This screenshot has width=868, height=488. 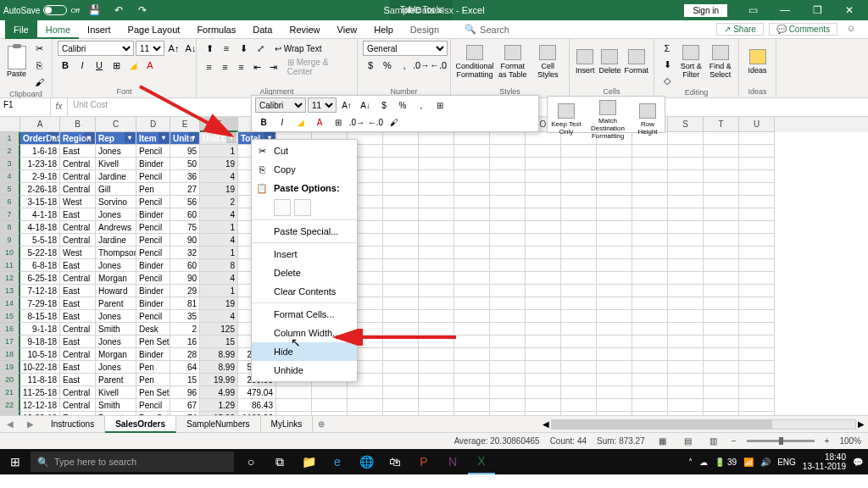 I want to click on zoom-out-button: −, so click(x=734, y=441).